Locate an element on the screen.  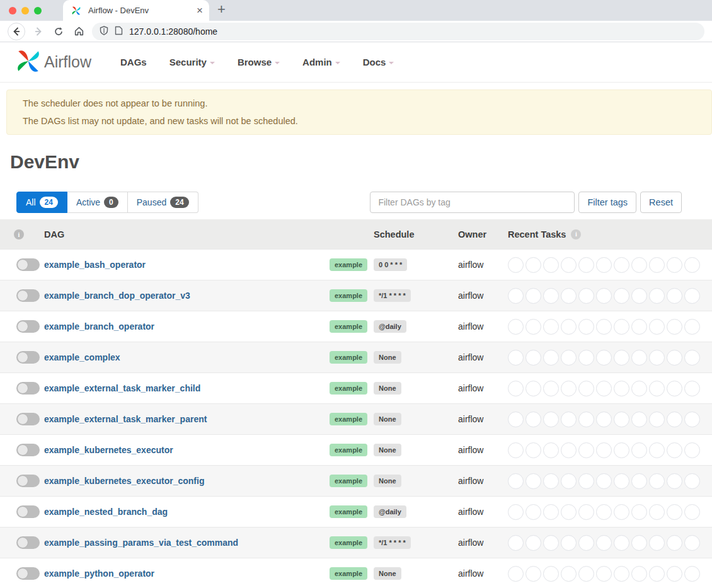
dag-link: example_branch_operator is located at coordinates (100, 326).